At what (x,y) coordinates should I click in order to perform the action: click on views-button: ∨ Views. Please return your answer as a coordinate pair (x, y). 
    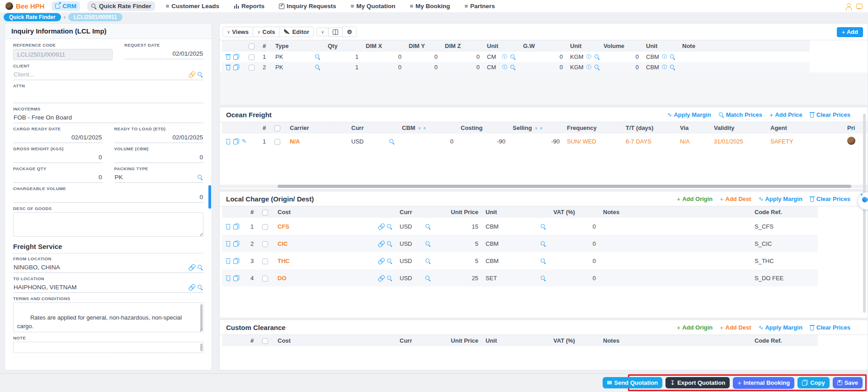
    Looking at the image, I should click on (238, 32).